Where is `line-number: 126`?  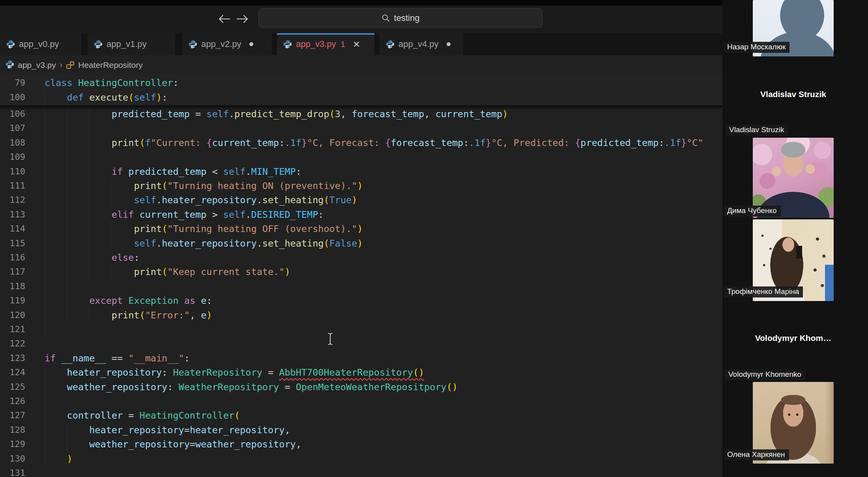
line-number: 126 is located at coordinates (13, 401).